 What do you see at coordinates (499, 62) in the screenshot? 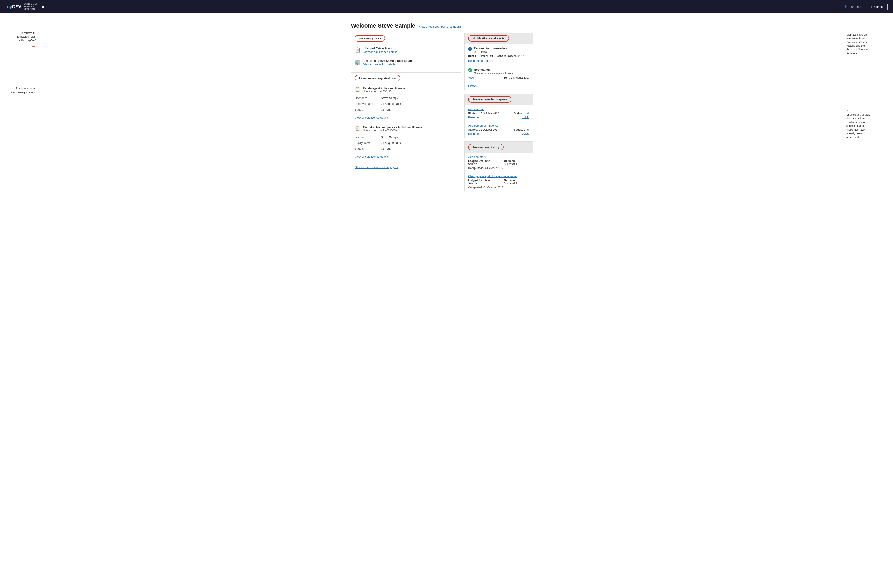
I see `notifications-card: Notifications and alerts i Request for i…` at bounding box center [499, 62].